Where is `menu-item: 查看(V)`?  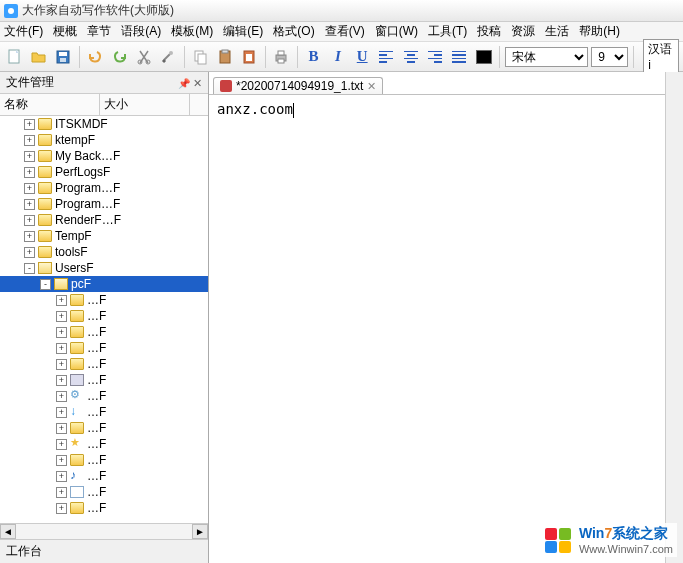
menu-item: 查看(V) is located at coordinates (345, 32).